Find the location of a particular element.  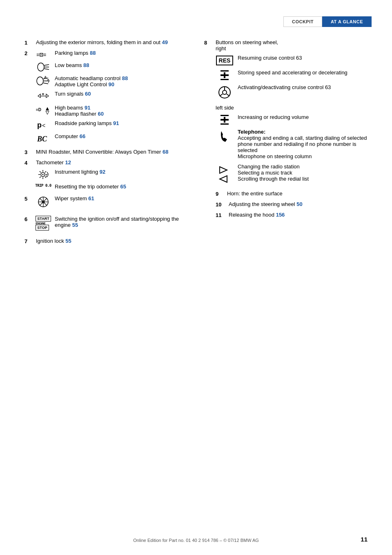

svg-text: BC is located at coordinates (42, 139).